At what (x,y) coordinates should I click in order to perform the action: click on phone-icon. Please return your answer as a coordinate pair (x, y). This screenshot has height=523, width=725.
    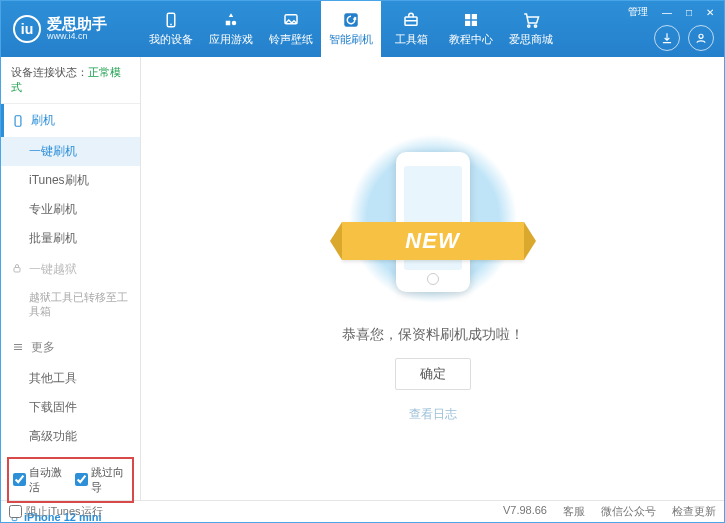
    Looking at the image, I should click on (171, 20).